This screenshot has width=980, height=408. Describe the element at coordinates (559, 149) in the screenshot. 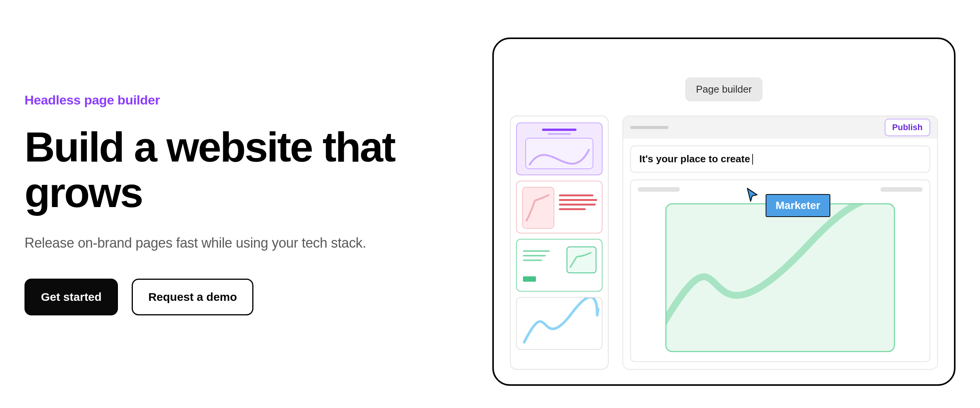

I see `template-thumb-purple` at that location.